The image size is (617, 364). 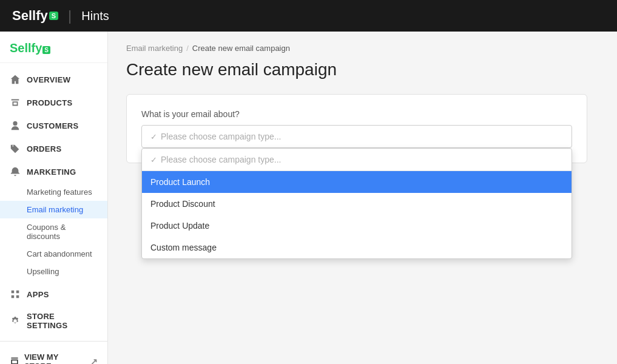 What do you see at coordinates (15, 321) in the screenshot?
I see `gear-icon` at bounding box center [15, 321].